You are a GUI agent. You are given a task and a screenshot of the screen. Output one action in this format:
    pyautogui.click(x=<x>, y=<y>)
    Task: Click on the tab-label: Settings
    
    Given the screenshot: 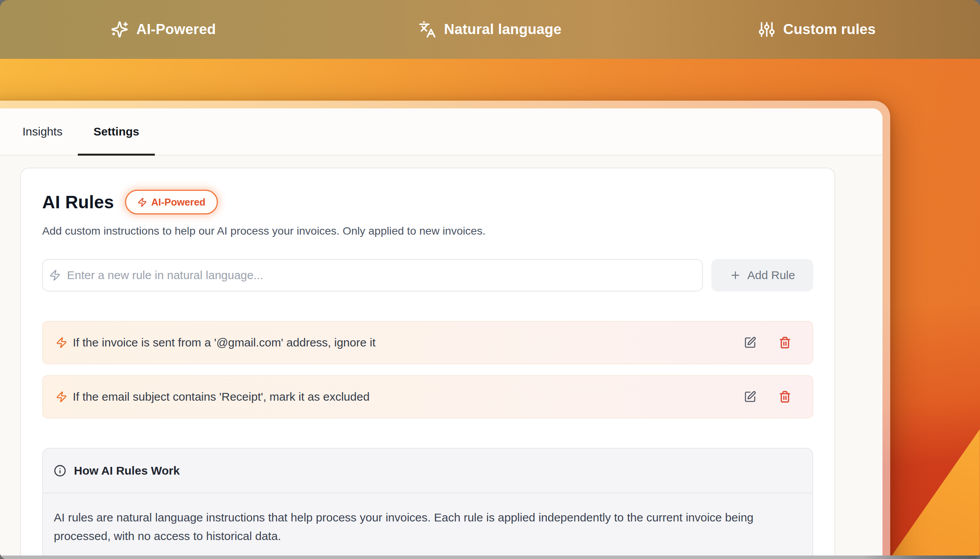 What is the action you would take?
    pyautogui.click(x=116, y=132)
    